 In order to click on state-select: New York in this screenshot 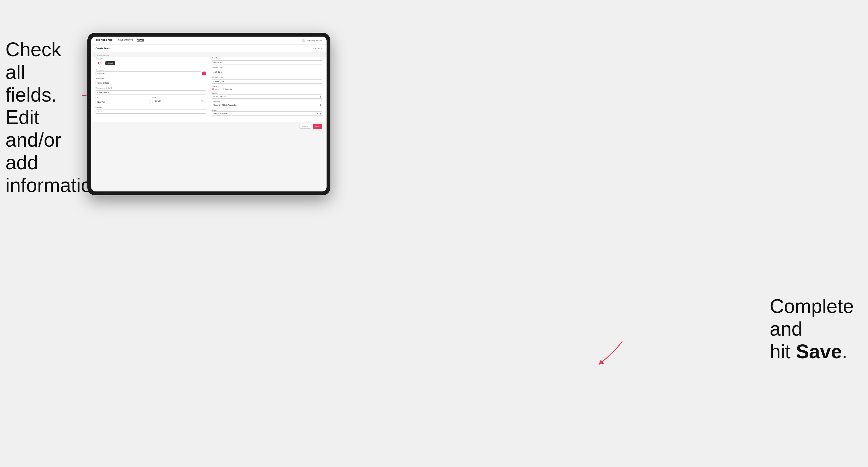, I will do `click(179, 101)`.